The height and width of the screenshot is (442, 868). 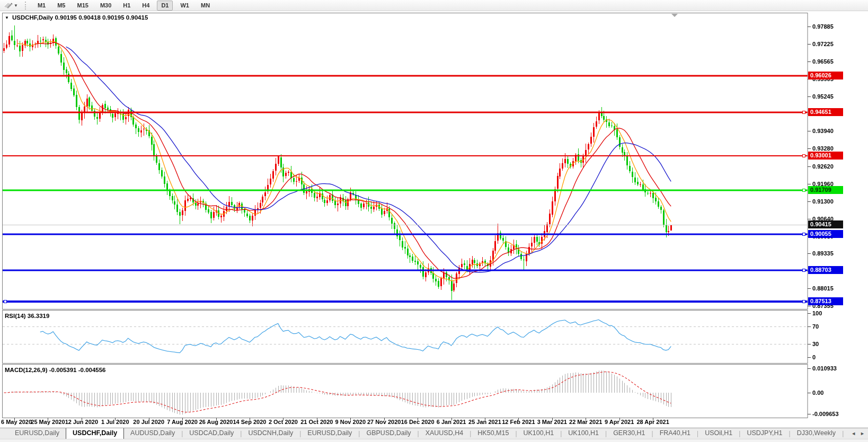 What do you see at coordinates (823, 61) in the screenshot?
I see `price-axis-tick: 0.96565` at bounding box center [823, 61].